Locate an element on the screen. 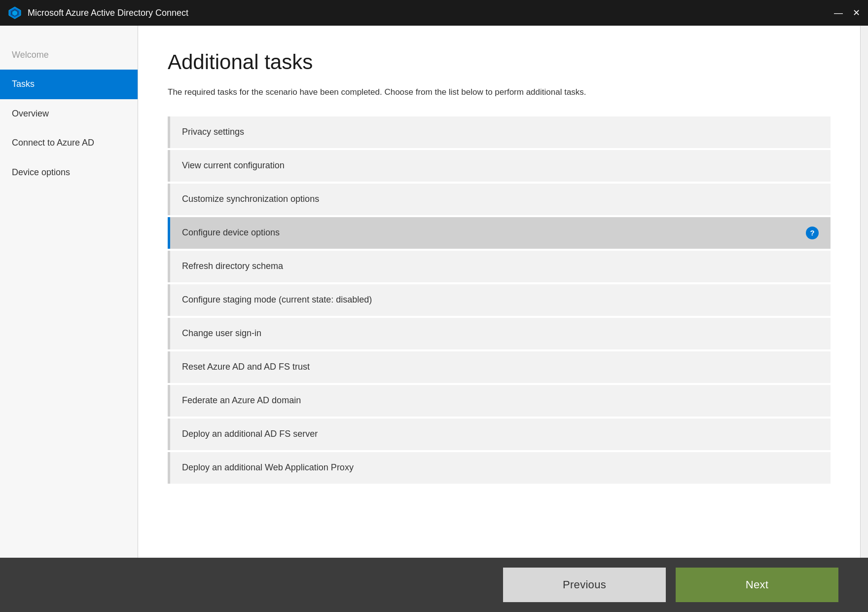 This screenshot has height=612, width=868. title-bar: Microsoft Azure Active Directory Connect… is located at coordinates (434, 13).